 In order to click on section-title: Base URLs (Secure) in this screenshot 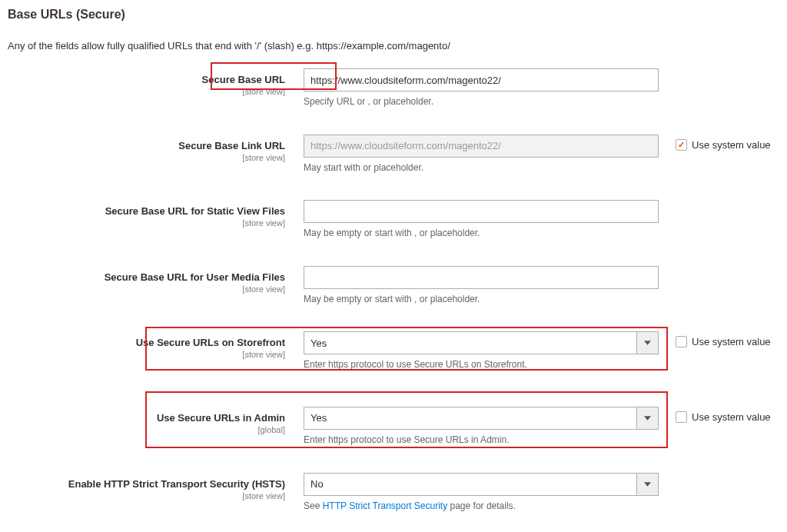, I will do `click(394, 17)`.